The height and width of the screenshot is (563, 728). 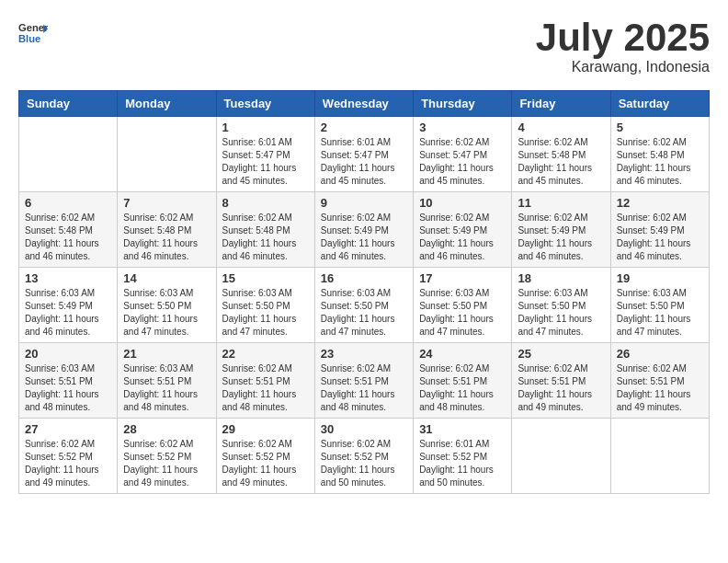 What do you see at coordinates (561, 278) in the screenshot?
I see `day-number: 18` at bounding box center [561, 278].